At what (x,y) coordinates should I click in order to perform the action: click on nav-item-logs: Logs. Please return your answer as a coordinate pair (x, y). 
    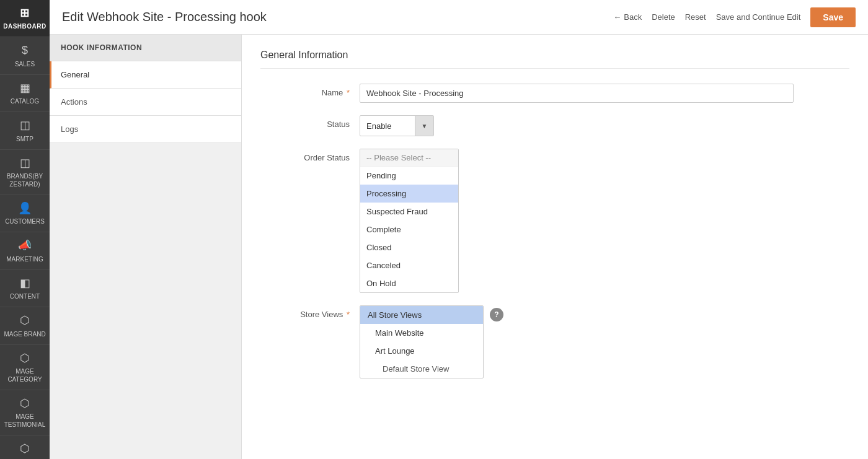
    Looking at the image, I should click on (145, 129).